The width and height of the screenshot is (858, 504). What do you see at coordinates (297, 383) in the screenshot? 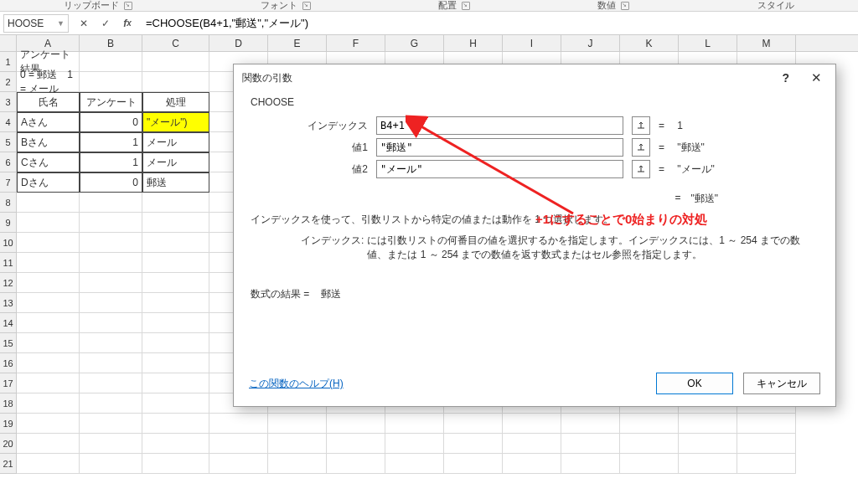
I see `function-help-link: この関数のヘルプ(H)` at bounding box center [297, 383].